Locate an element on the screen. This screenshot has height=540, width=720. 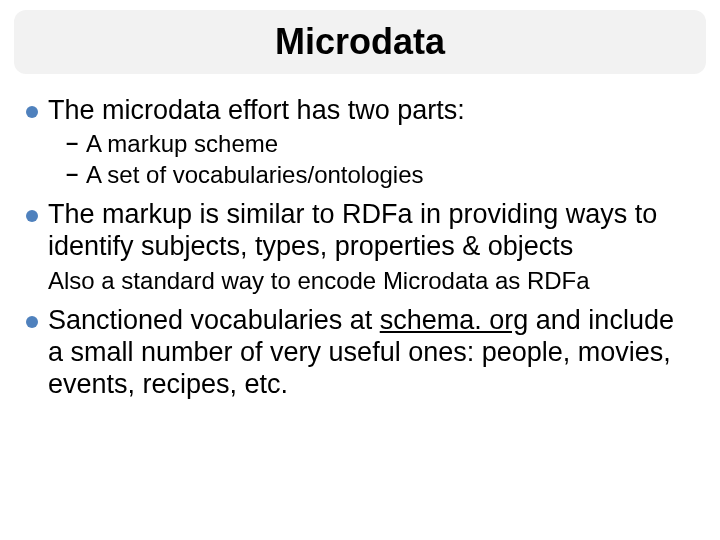
slide-title: Microdata is located at coordinates (360, 42).